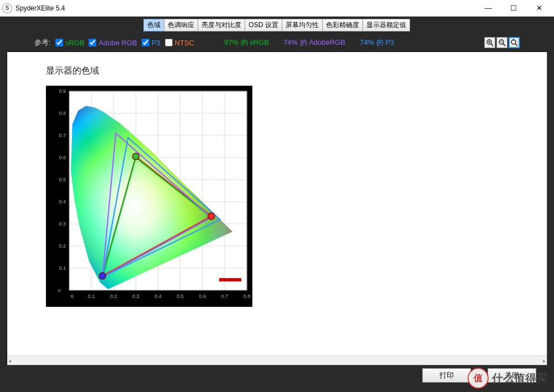 Image resolution: width=554 pixels, height=392 pixels. What do you see at coordinates (62, 91) in the screenshot?
I see `svg-text: 0.9` at bounding box center [62, 91].